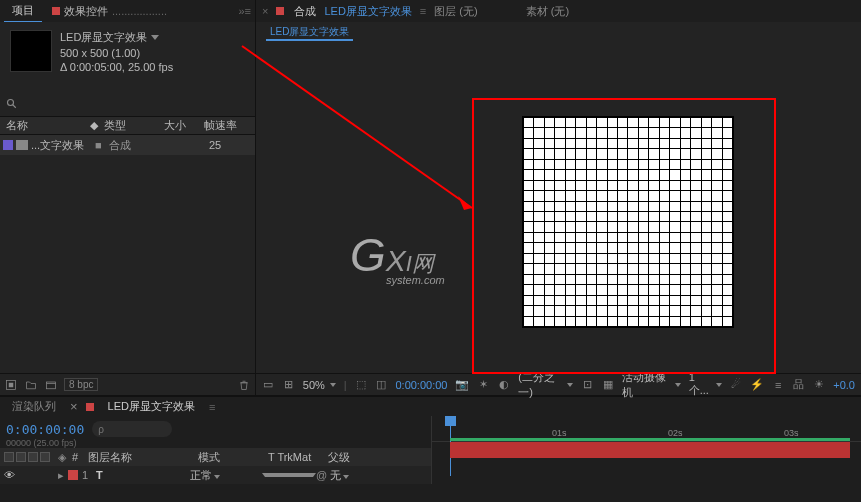 Image resolution: width=861 pixels, height=502 pixels. Describe the element at coordinates (462, 385) in the screenshot. I see `snapshot-icon: 📷` at that location.